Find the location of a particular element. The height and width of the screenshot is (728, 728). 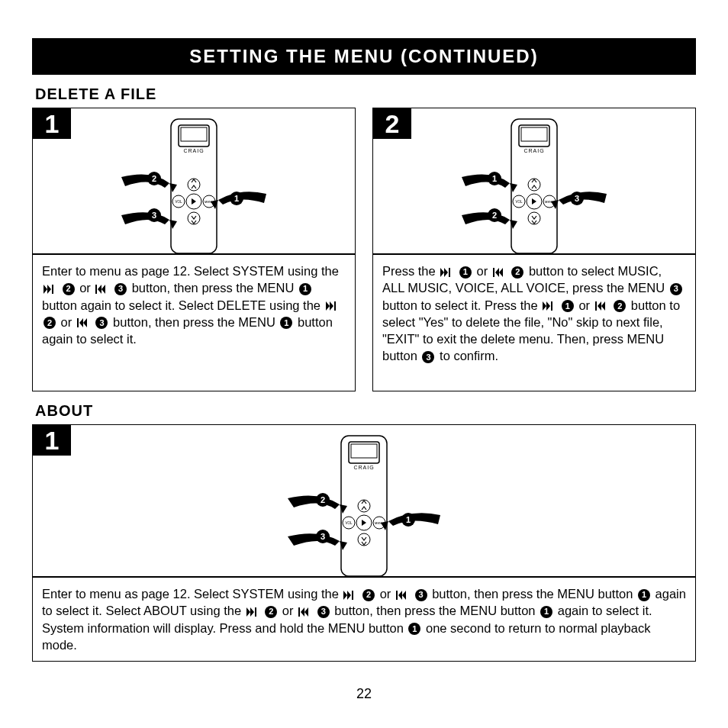

delete-step-1-illustration: 1 CRAIG VOL is located at coordinates (194, 181).